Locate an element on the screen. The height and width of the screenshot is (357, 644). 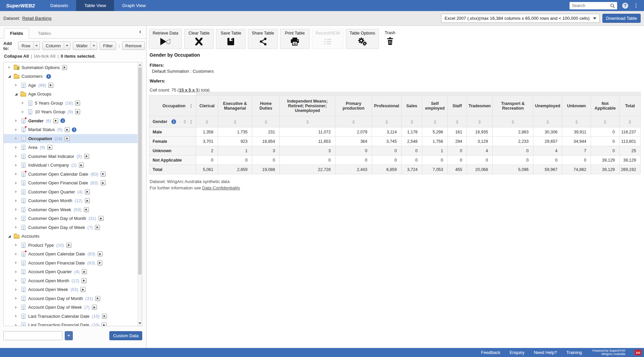
col-header-sales: Sales is located at coordinates (412, 106).